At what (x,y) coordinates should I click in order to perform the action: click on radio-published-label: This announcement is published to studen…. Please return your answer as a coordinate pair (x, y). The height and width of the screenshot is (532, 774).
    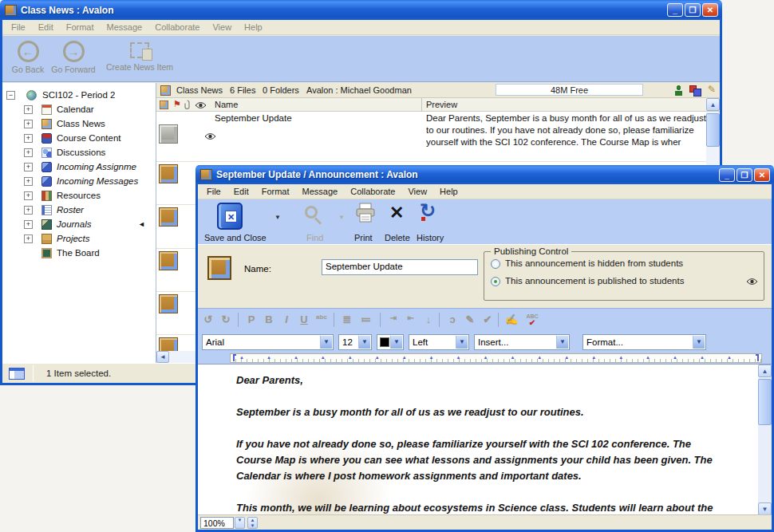
    Looking at the image, I should click on (594, 281).